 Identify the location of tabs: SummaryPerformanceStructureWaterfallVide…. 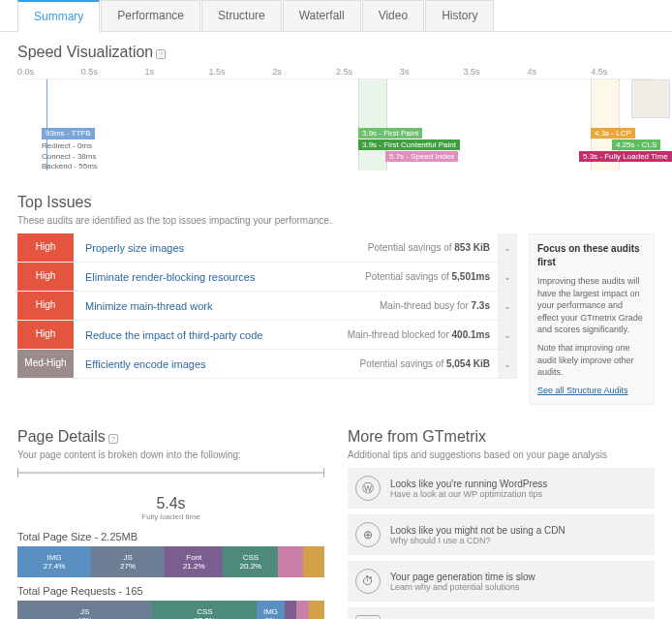
(336, 15).